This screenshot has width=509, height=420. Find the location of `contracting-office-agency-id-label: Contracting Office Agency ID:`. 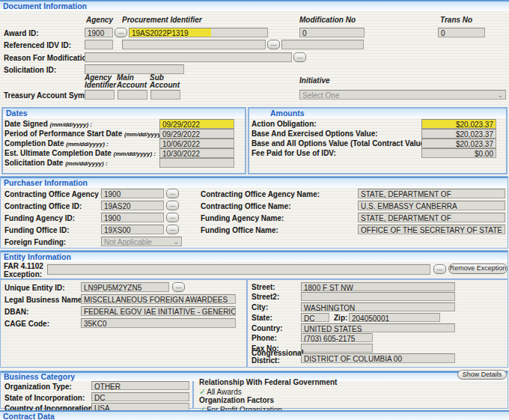

contracting-office-agency-id-label: Contracting Office Agency ID: is located at coordinates (58, 195).